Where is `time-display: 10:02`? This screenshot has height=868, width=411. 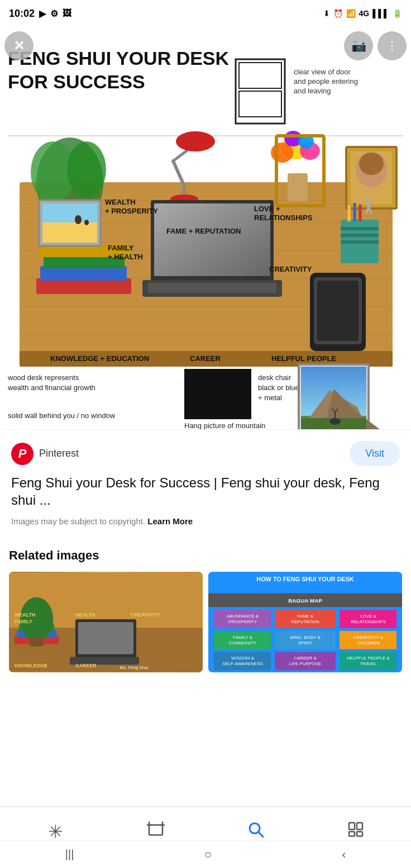 time-display: 10:02 is located at coordinates (22, 13).